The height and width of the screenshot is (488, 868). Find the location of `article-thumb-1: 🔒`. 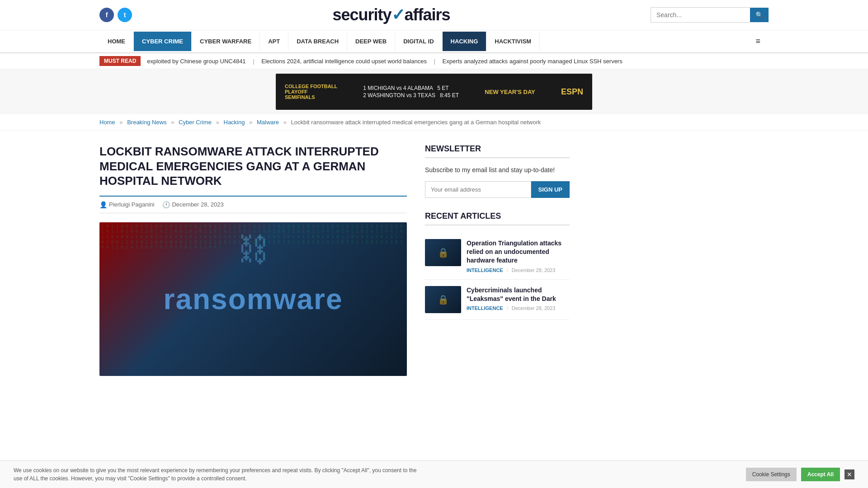

article-thumb-1: 🔒 is located at coordinates (443, 253).